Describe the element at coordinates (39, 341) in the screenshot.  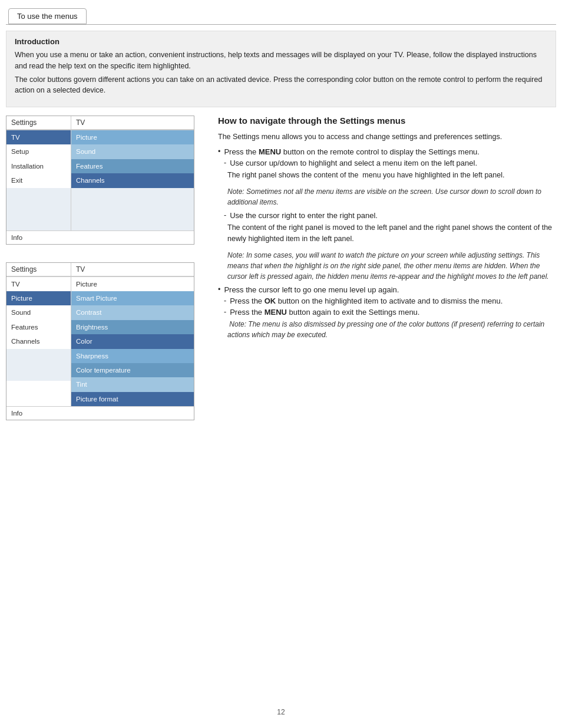
I see `menu2-left-channels: Channels` at that location.